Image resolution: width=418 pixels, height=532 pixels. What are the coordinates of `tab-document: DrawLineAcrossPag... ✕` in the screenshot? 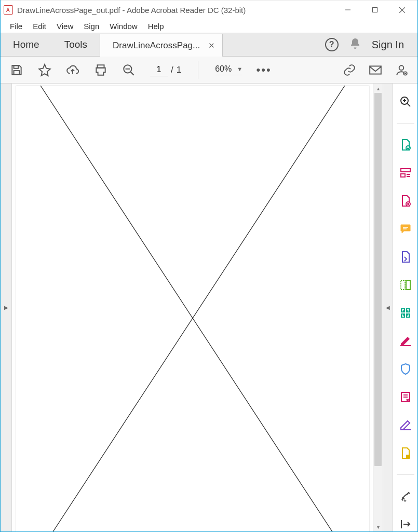 It's located at (161, 46).